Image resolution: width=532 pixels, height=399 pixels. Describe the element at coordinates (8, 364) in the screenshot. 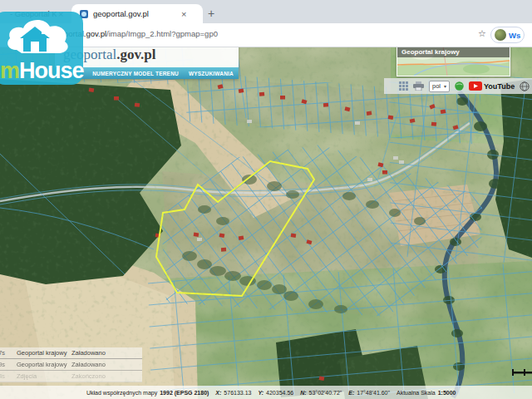

I see `notification-time: 59s` at that location.